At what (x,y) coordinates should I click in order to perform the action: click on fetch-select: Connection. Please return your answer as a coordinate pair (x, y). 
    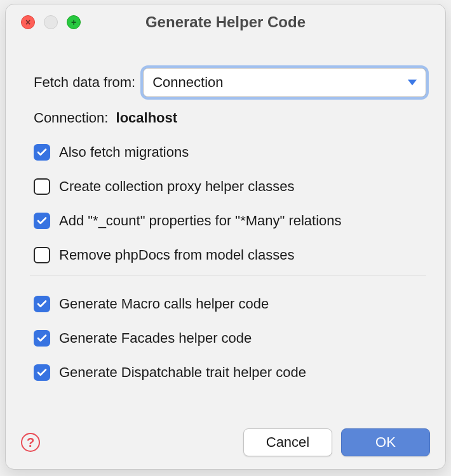
    Looking at the image, I should click on (285, 83).